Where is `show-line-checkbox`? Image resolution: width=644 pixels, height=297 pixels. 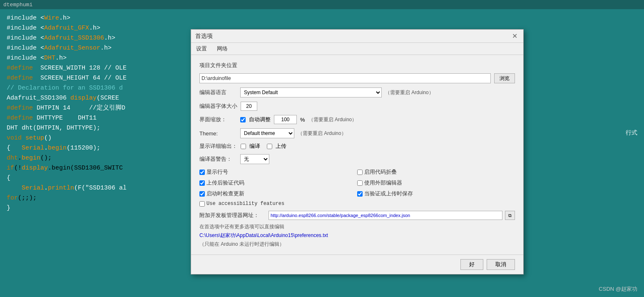 show-line-checkbox is located at coordinates (202, 172).